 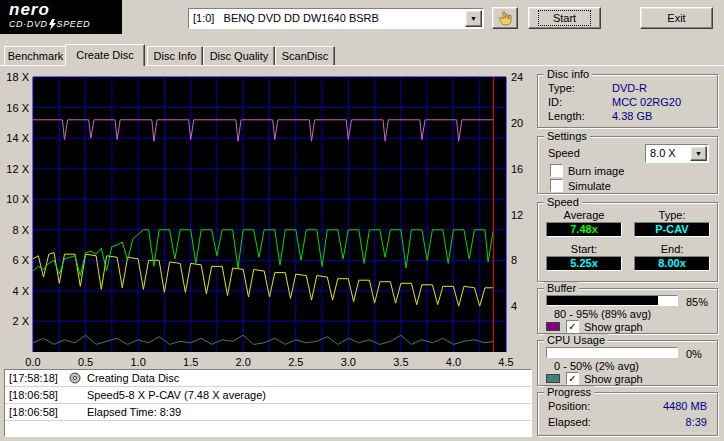 I want to click on svg-text: 3.5, so click(x=400, y=361).